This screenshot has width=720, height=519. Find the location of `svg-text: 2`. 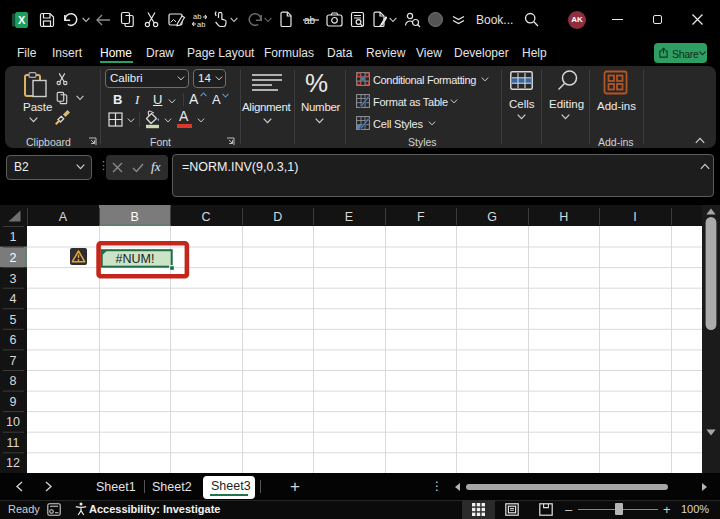

svg-text: 2 is located at coordinates (14, 258).